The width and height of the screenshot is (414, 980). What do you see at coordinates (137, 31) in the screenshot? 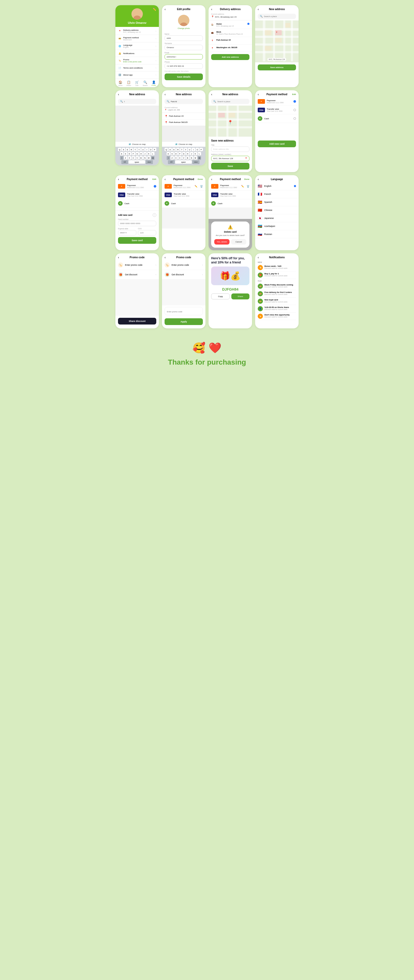
I see `menu-delivery: 📍 Delivery address NYC, Broadway ave 15 …` at bounding box center [137, 31].